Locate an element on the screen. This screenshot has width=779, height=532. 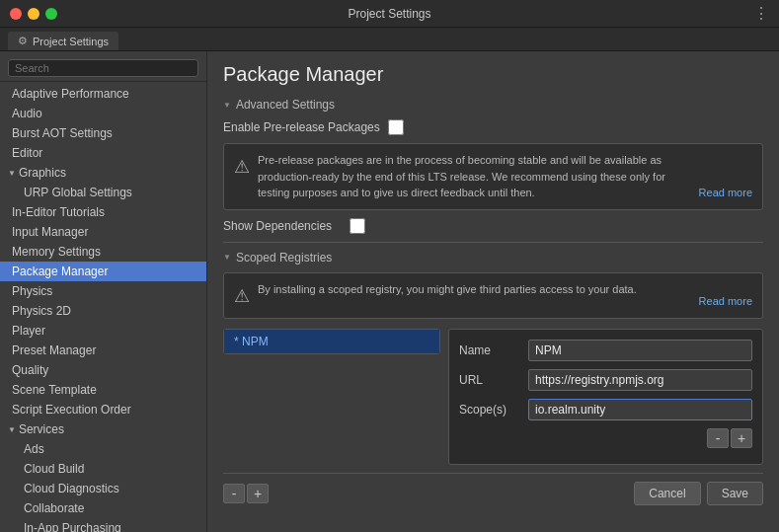
sidebar-item-player: Player is located at coordinates (103, 331).